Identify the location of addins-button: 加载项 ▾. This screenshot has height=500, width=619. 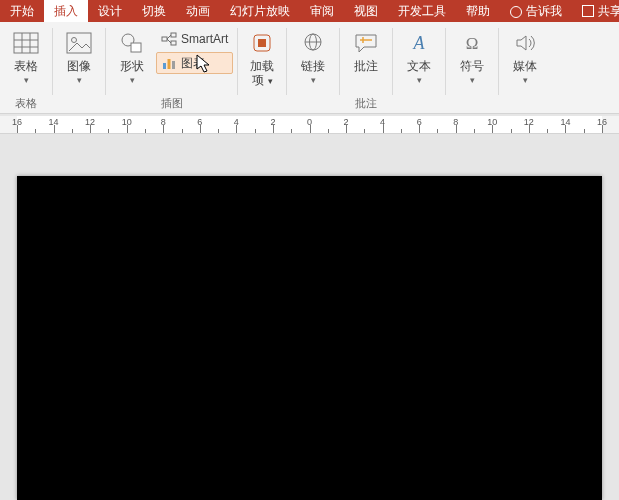
(262, 58).